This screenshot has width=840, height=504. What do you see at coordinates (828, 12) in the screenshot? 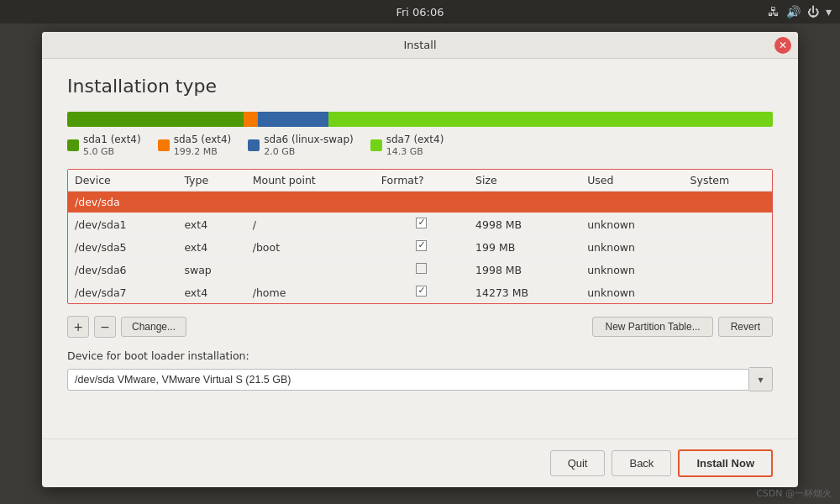
I see `power-arrow-icon: ▾` at bounding box center [828, 12].